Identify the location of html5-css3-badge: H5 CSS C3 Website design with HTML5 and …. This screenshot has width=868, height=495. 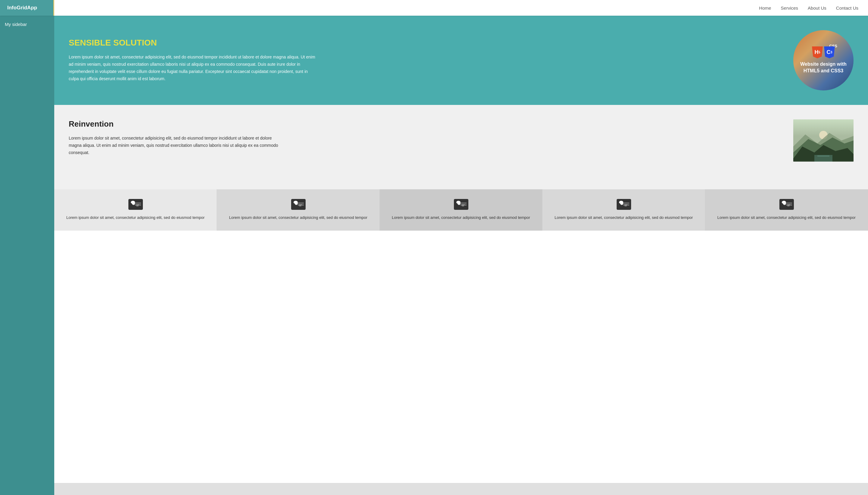
(823, 61).